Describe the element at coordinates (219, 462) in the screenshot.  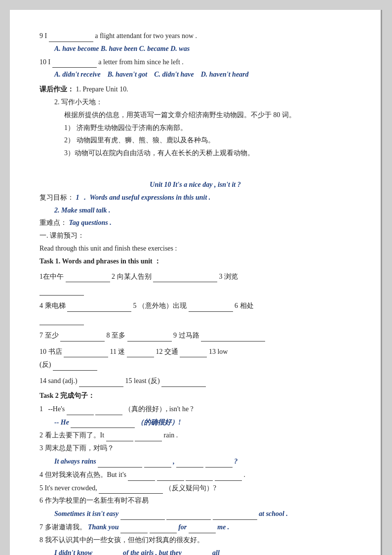
I see `t2-3-blank4` at that location.